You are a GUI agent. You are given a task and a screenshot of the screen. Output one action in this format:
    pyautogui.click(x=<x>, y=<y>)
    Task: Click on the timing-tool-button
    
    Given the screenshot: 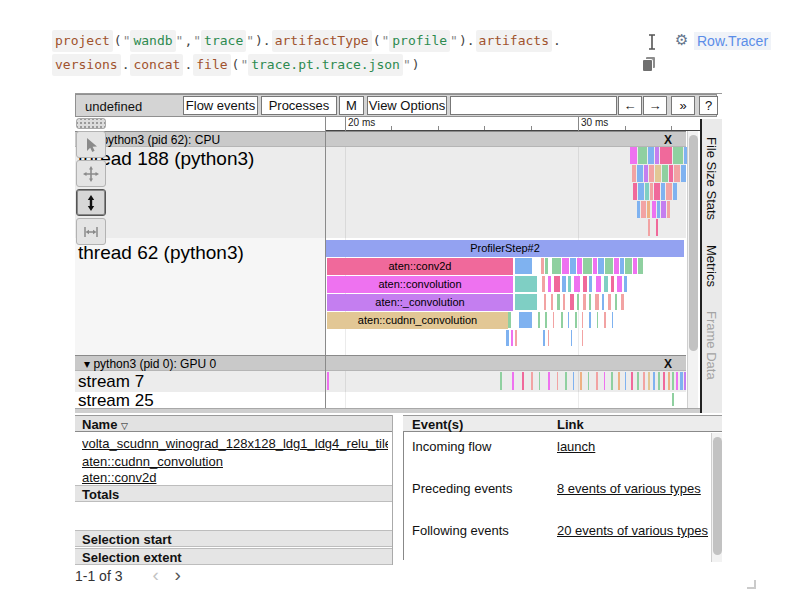 What is the action you would take?
    pyautogui.click(x=91, y=232)
    